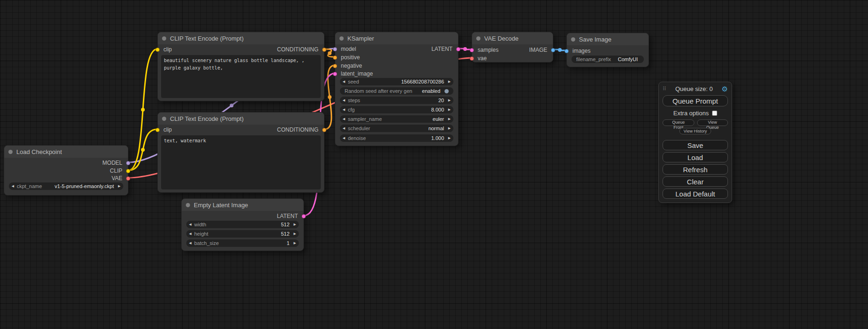 The image size is (868, 329). I want to click on queue-size-label: Queue size: 0, so click(694, 89).